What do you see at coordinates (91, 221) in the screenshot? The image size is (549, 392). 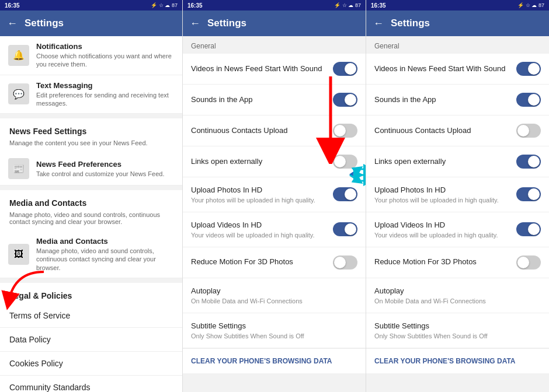 I see `media-contacts-desc: Manage photo, video and sound controls, …` at bounding box center [91, 221].